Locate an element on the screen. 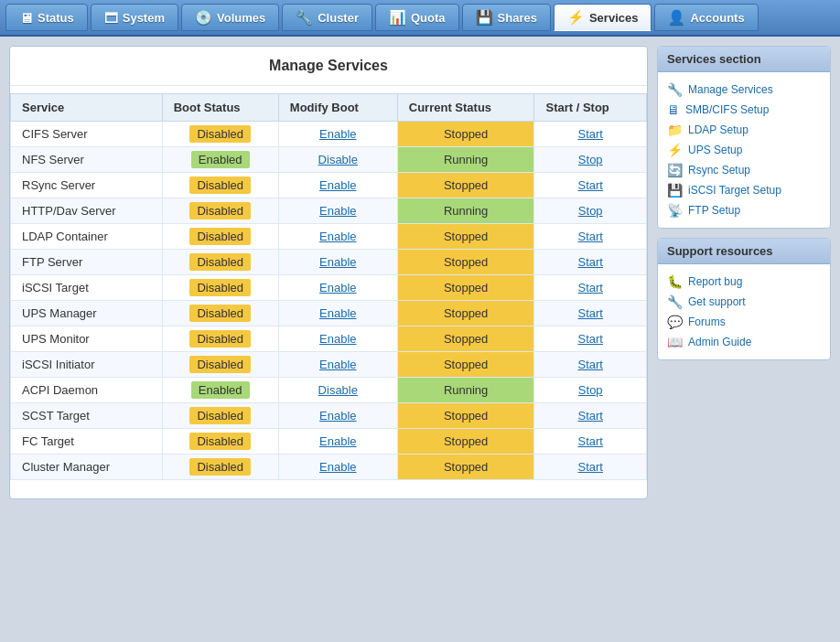  nav-tab-quota: 📊 Quota is located at coordinates (417, 17).